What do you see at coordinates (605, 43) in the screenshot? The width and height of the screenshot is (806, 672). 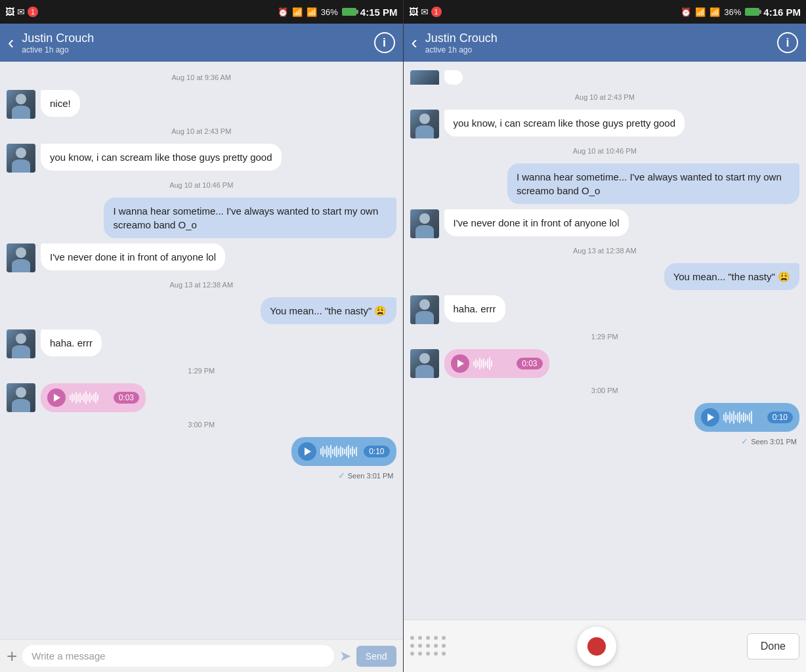 I see `chat-header-right: ‹ Justin Crouch active 1h ago i` at bounding box center [605, 43].